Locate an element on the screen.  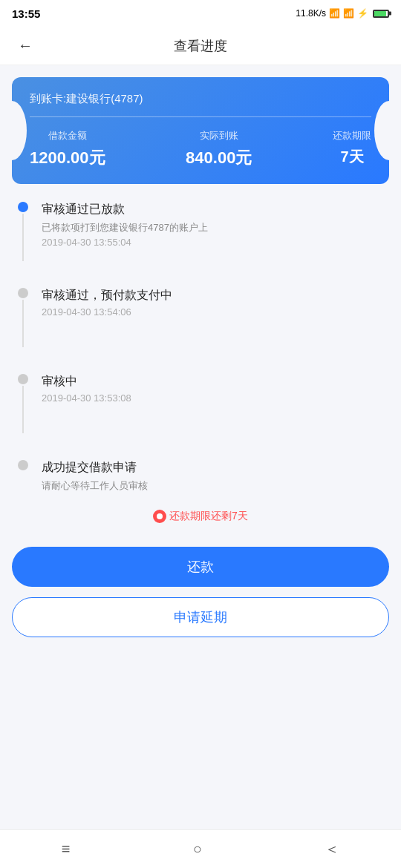
loan-amount-value: 1200.00元 is located at coordinates (68, 158).